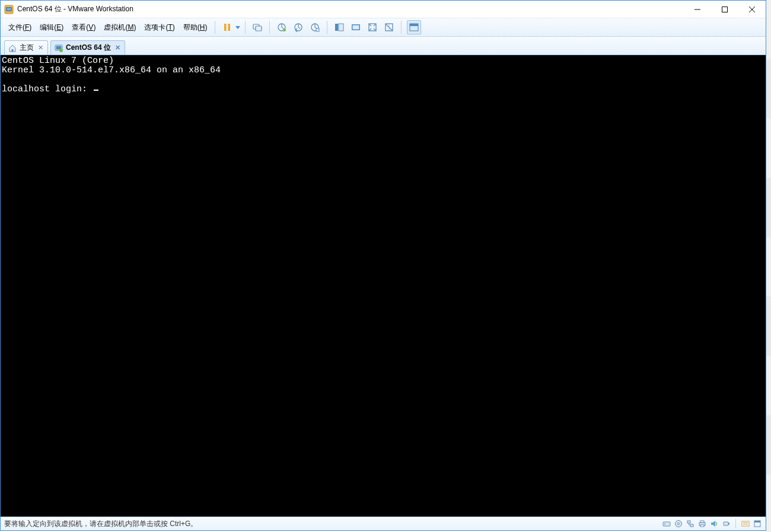  What do you see at coordinates (227, 27) in the screenshot?
I see `suspend-button` at bounding box center [227, 27].